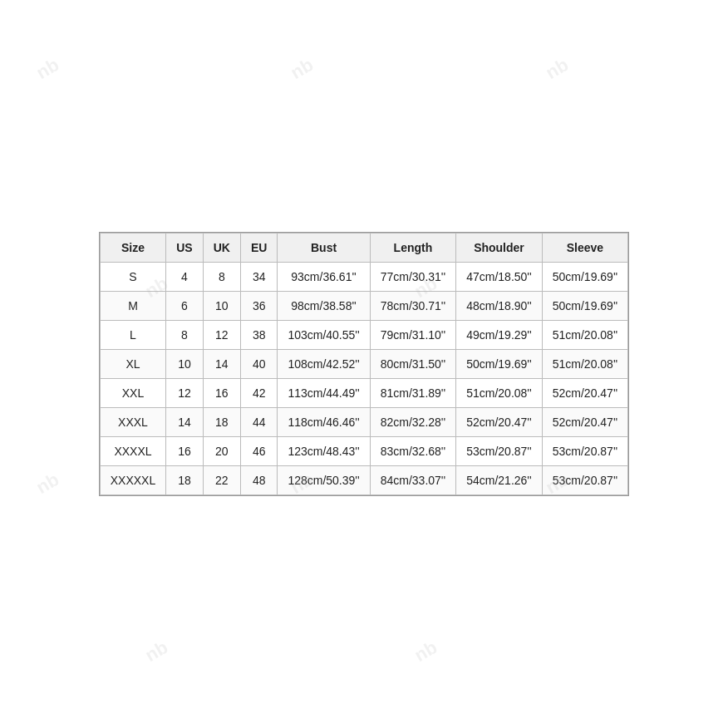  Describe the element at coordinates (133, 278) in the screenshot. I see `table-cell: S` at that location.